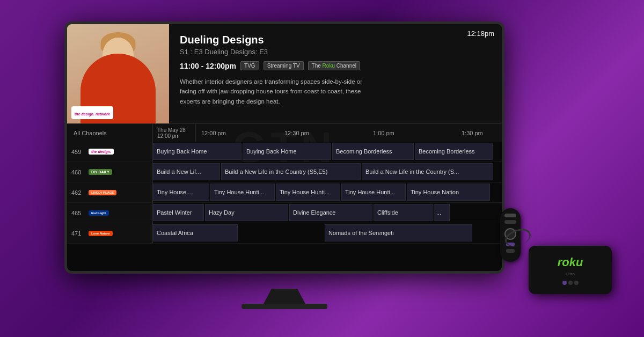 Image resolution: width=644 pixels, height=337 pixels. I want to click on epg-header: All Channels Thu May 28 12:00 pm 12:00 p…, so click(284, 133).